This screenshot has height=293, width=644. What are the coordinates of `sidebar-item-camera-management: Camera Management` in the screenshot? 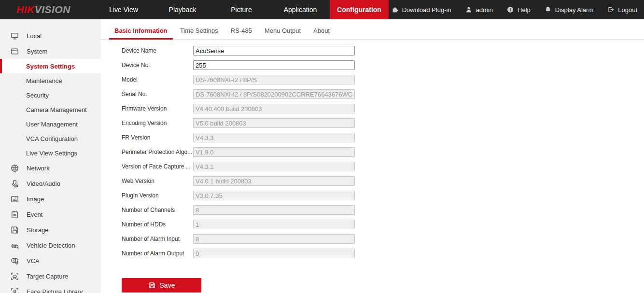 It's located at (50, 110).